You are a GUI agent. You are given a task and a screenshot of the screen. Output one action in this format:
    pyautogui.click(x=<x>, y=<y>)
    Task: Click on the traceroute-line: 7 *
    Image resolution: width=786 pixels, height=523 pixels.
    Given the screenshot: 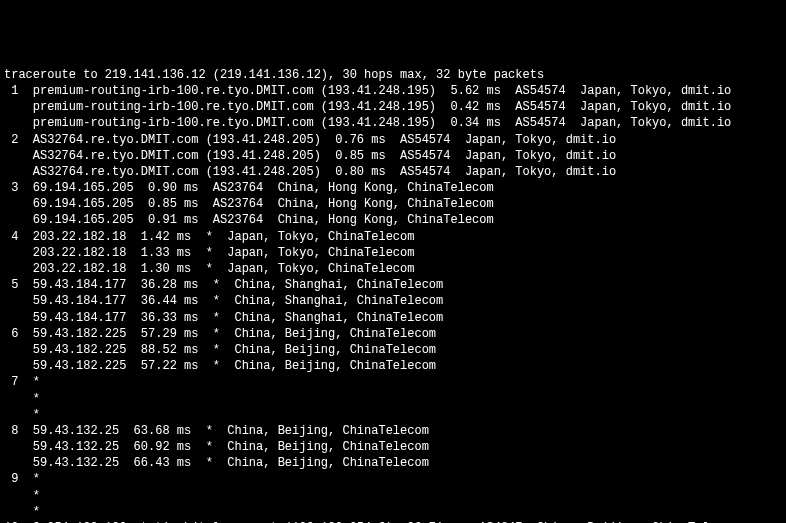 What is the action you would take?
    pyautogui.click(x=393, y=382)
    